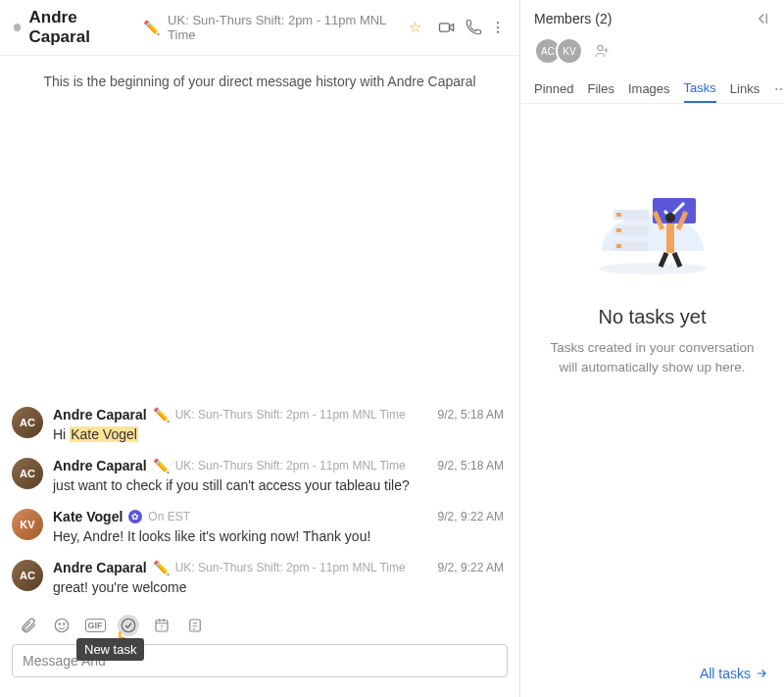 This screenshot has height=697, width=784. Describe the element at coordinates (280, 432) in the screenshot. I see `message-text: Hi Kate Vogel` at that location.